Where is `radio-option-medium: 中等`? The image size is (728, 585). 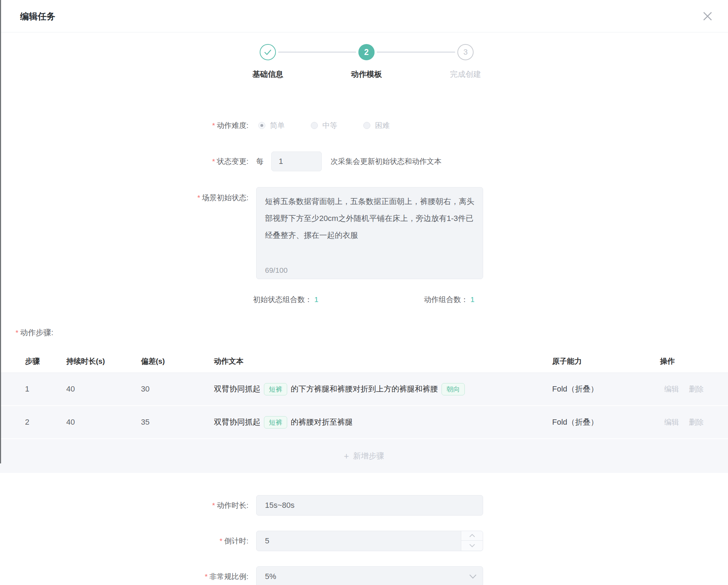
radio-option-medium: 中等 is located at coordinates (324, 125).